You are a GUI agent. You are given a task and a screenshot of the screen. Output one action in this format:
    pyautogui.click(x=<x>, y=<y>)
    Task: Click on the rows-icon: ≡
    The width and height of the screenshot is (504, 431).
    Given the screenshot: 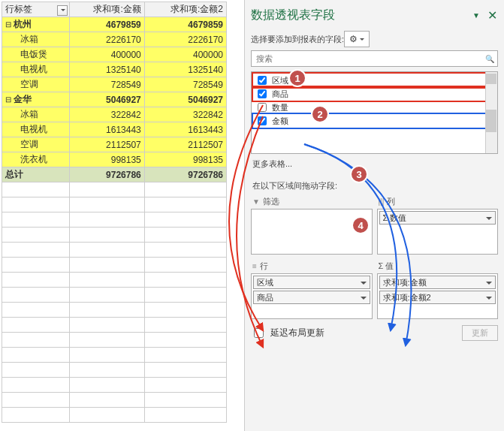 What is the action you would take?
    pyautogui.click(x=255, y=266)
    